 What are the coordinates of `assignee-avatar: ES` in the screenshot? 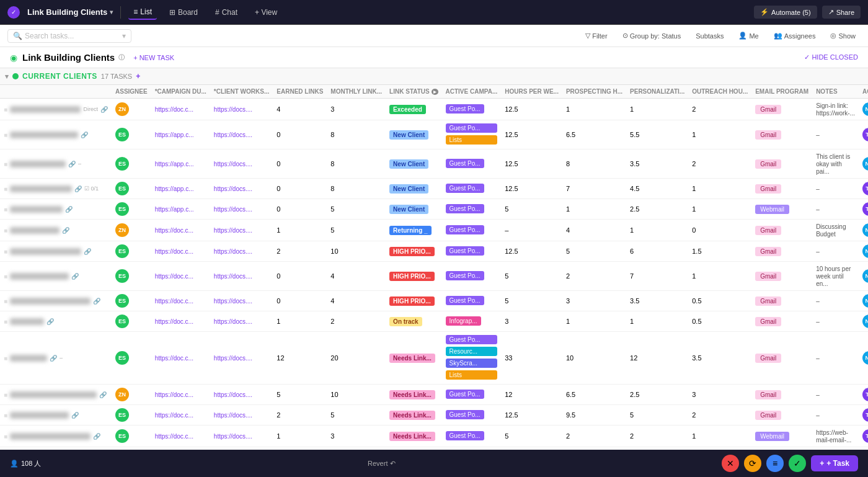 It's located at (122, 209).